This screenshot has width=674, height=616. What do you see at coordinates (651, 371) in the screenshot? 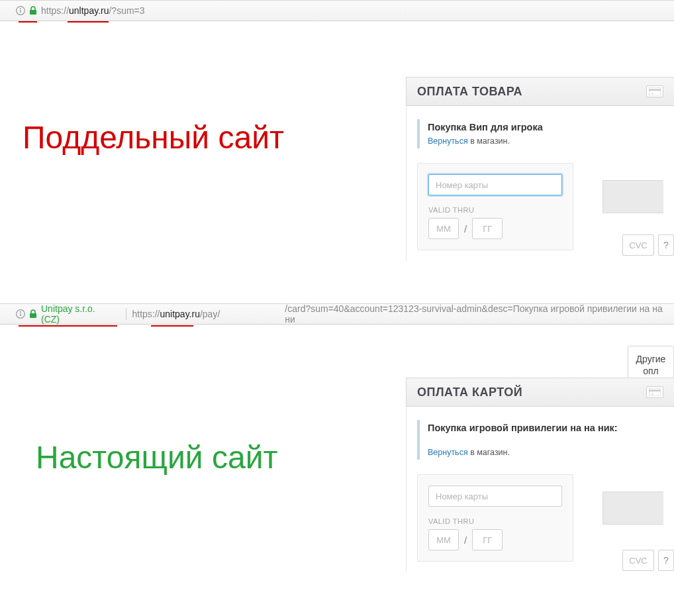
I see `popup-line2: опл` at bounding box center [651, 371].